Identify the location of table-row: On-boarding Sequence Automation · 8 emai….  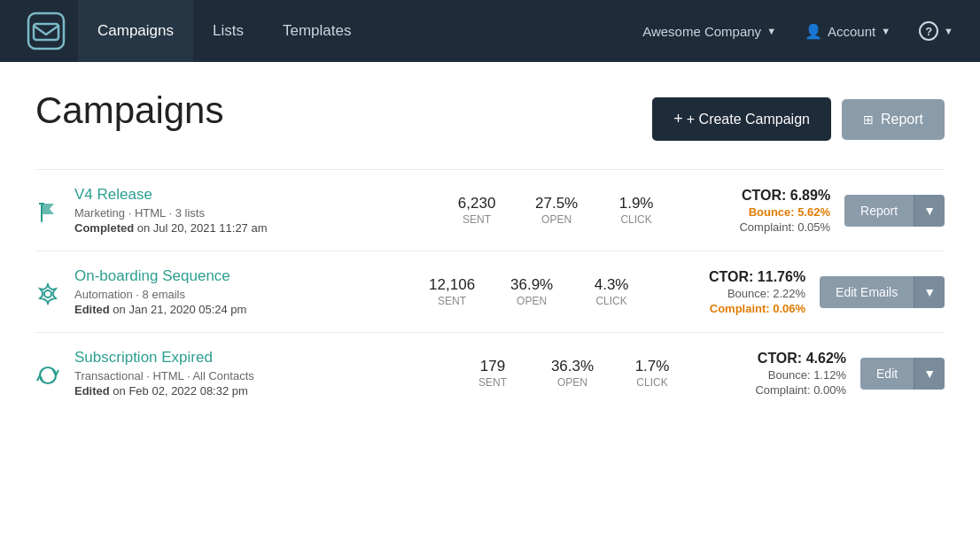
(490, 291).